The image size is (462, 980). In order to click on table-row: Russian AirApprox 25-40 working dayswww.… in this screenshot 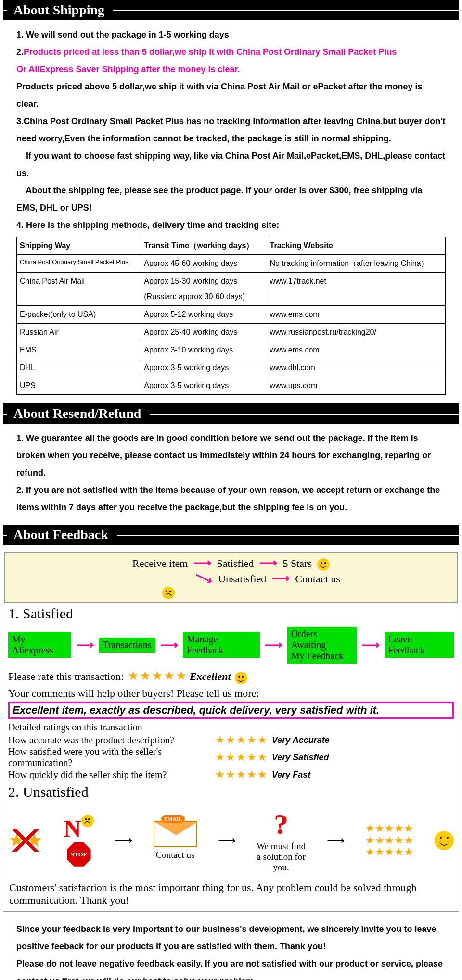, I will do `click(231, 333)`.